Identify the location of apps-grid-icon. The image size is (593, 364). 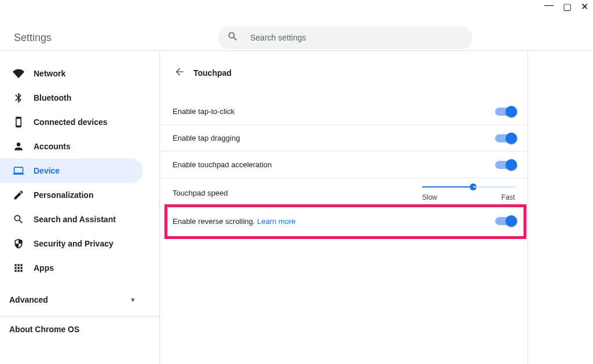
(19, 268).